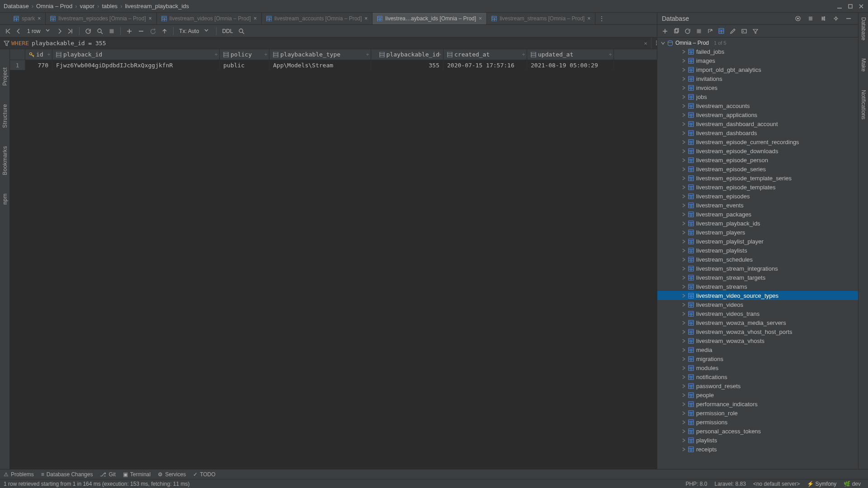  What do you see at coordinates (157, 6) in the screenshot?
I see `breadcrumb-item: livestream_playback_ids` at bounding box center [157, 6].